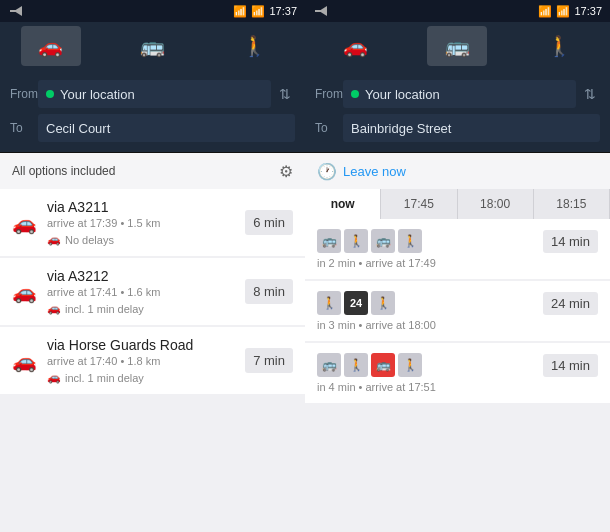 Image resolution: width=610 pixels, height=532 pixels. Describe the element at coordinates (321, 11) in the screenshot. I see `right-back-arrow-icon` at that location.